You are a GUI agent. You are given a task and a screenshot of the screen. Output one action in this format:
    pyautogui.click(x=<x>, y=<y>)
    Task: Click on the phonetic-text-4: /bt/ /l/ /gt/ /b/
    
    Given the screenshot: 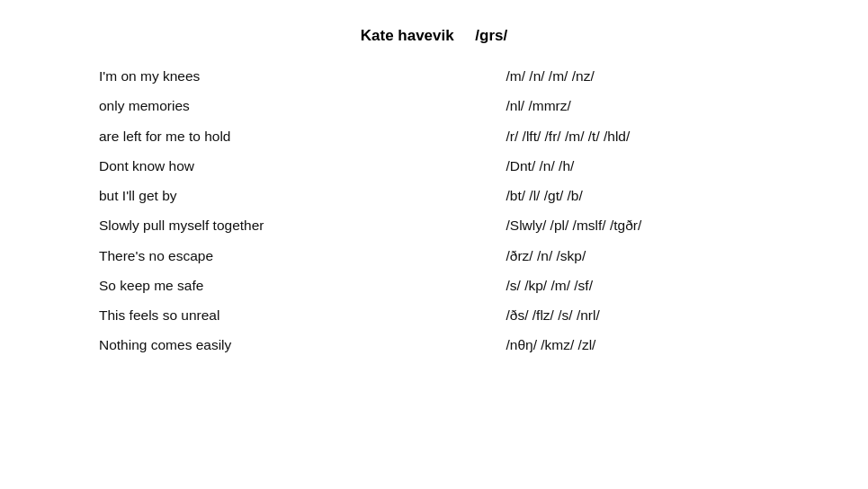 What is the action you would take?
    pyautogui.click(x=639, y=196)
    